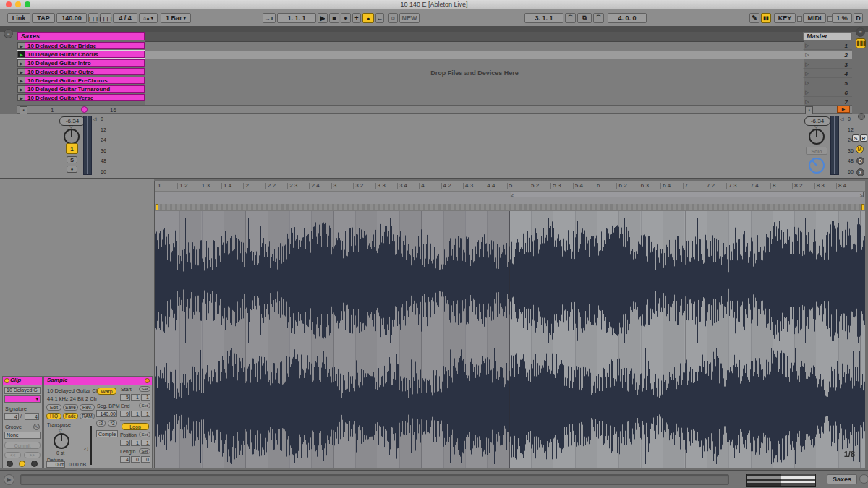 This screenshot has height=488, width=868. I want to click on back-to-arrangement-button: ←, so click(380, 18).